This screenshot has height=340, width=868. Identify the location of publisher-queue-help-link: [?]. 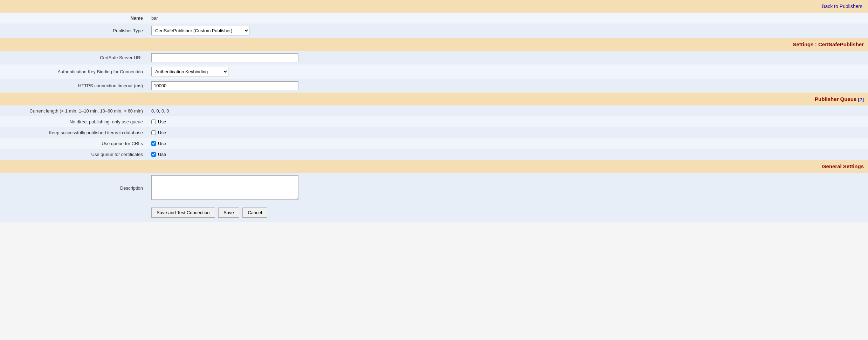
(861, 100).